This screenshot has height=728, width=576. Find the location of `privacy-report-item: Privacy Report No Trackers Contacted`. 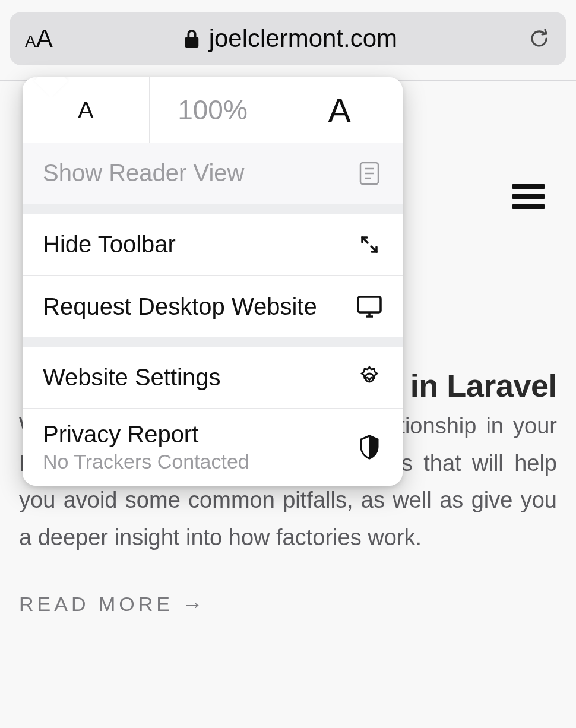

privacy-report-item: Privacy Report No Trackers Contacted is located at coordinates (213, 447).